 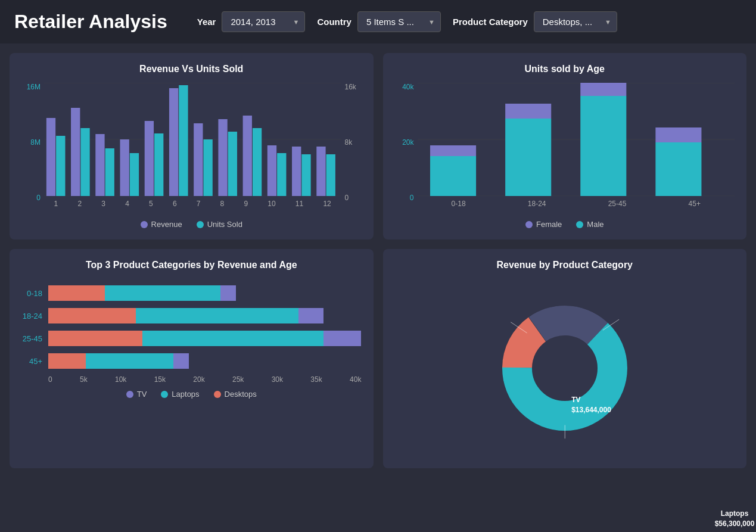 What do you see at coordinates (577, 139) in the screenshot?
I see `age-svg` at bounding box center [577, 139].